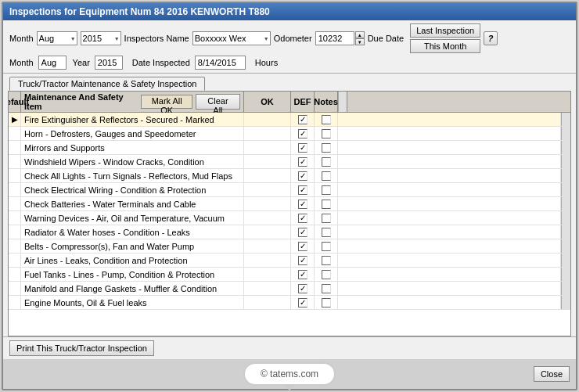 The width and height of the screenshot is (579, 392). Describe the element at coordinates (133, 246) in the screenshot. I see `row-item: Belts - Compressor(s), Fan and Water Pum…` at that location.